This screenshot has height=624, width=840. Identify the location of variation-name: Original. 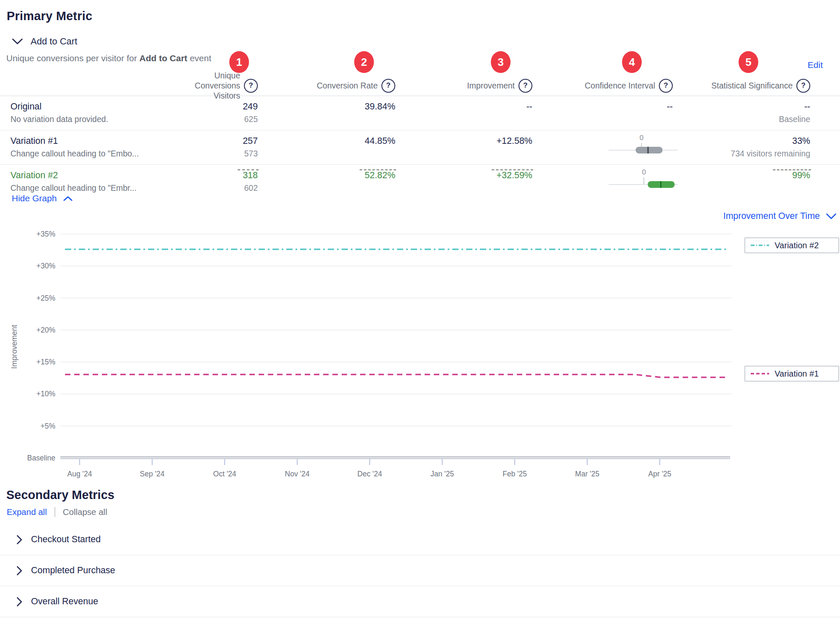
(92, 107).